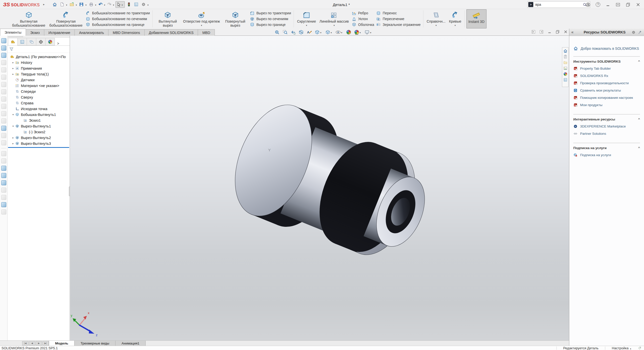 The width and height of the screenshot is (644, 350). I want to click on tab-dimxpert, so click(41, 42).